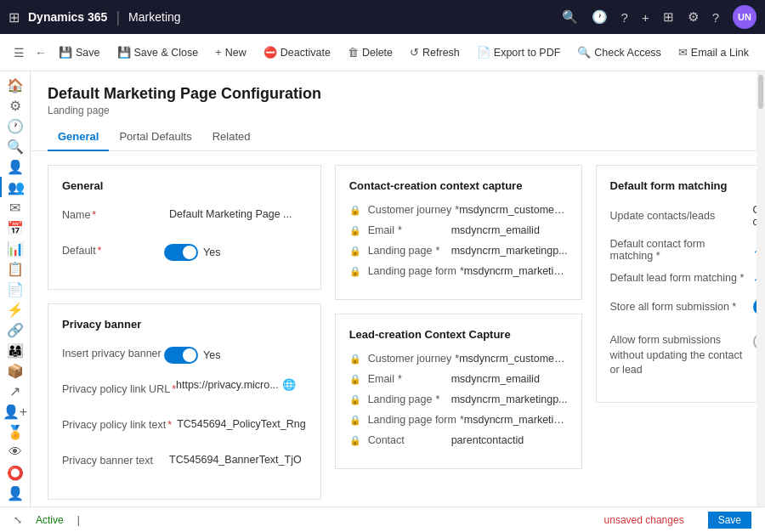  Describe the element at coordinates (510, 399) in the screenshot. I see `lc-landing-value: msdyncrm_marketingp...` at that location.